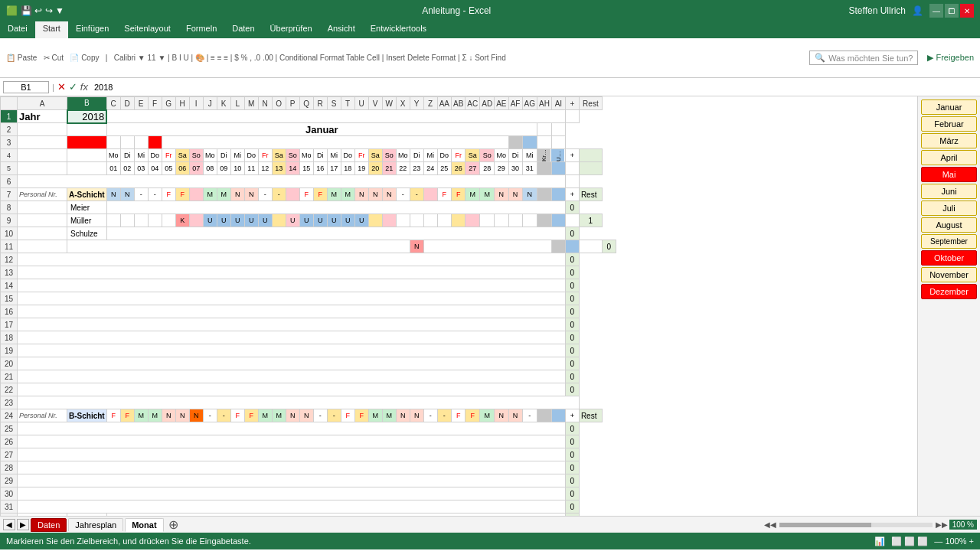  Describe the element at coordinates (155, 104) in the screenshot. I see `col-F: F` at that location.